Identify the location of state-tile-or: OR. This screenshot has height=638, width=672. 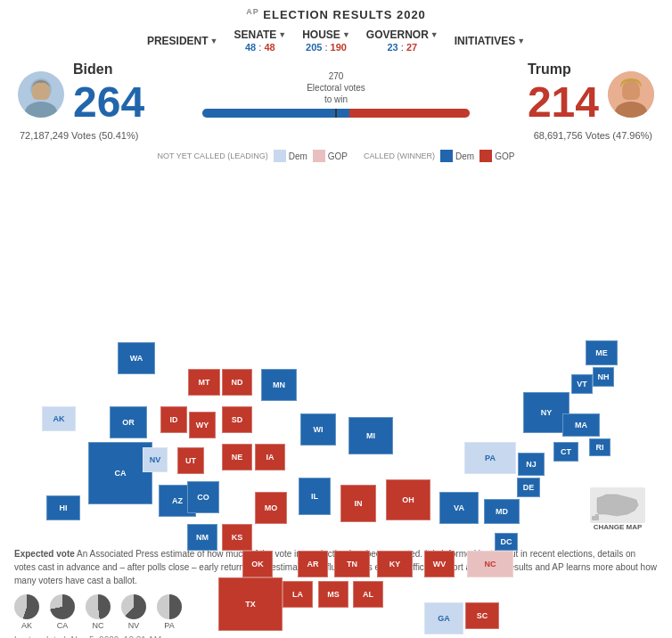
(128, 422).